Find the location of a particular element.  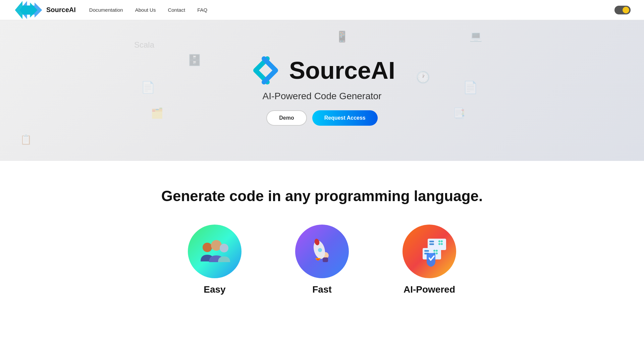

feature-easy: Easy is located at coordinates (215, 260).